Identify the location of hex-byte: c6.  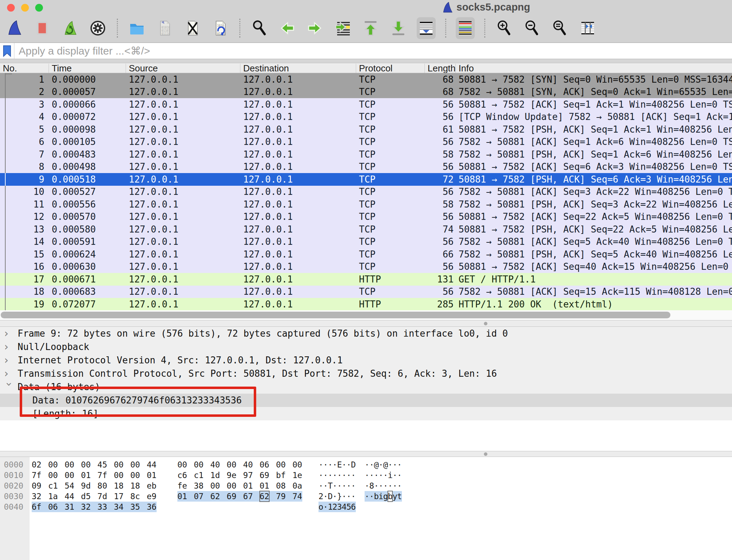
(182, 475).